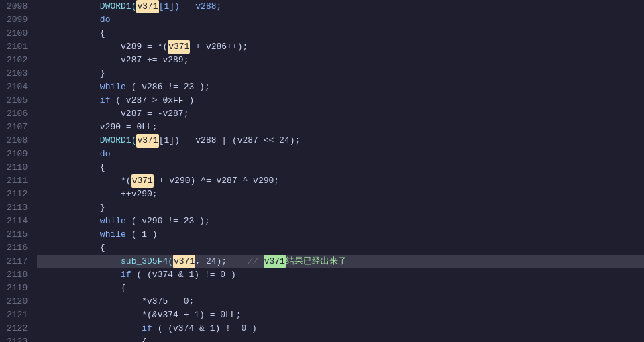 This screenshot has width=644, height=342. What do you see at coordinates (17, 329) in the screenshot?
I see `line-number: 2122` at bounding box center [17, 329].